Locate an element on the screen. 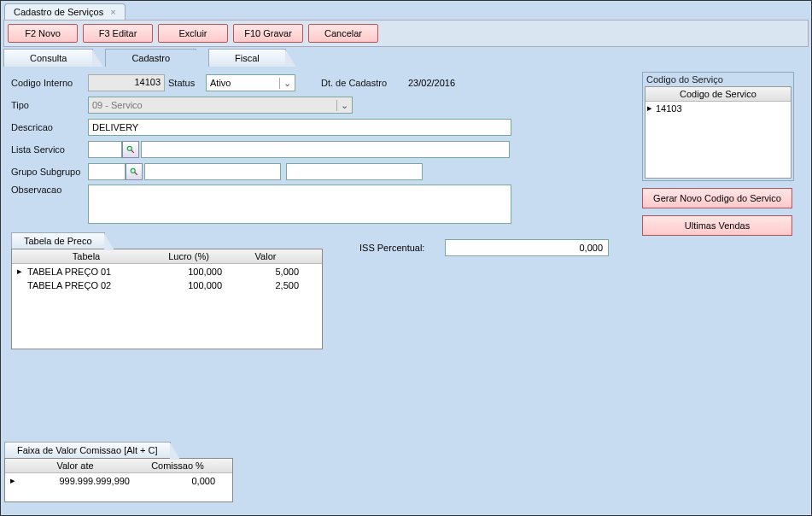 The width and height of the screenshot is (812, 516). cell-tabela: TABELA PREÇO 02 is located at coordinates (86, 285).